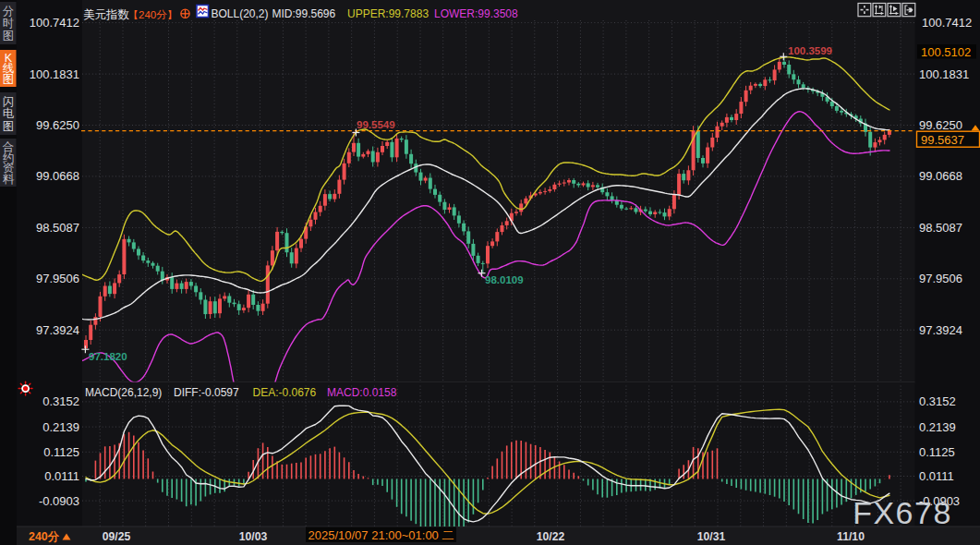  I want to click on svg-text: 99.5637, so click(942, 140).